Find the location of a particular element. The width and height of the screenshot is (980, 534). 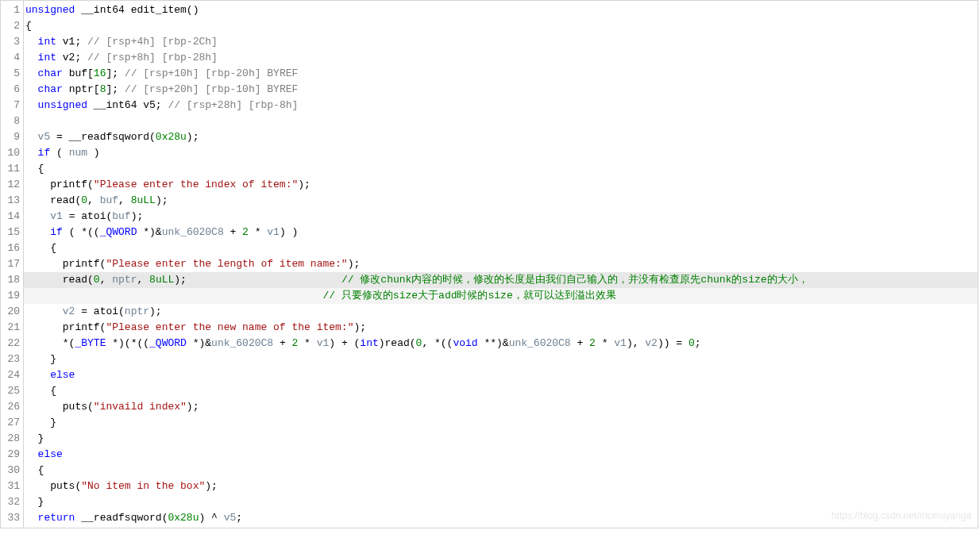

line-number: 17 is located at coordinates (13, 264).